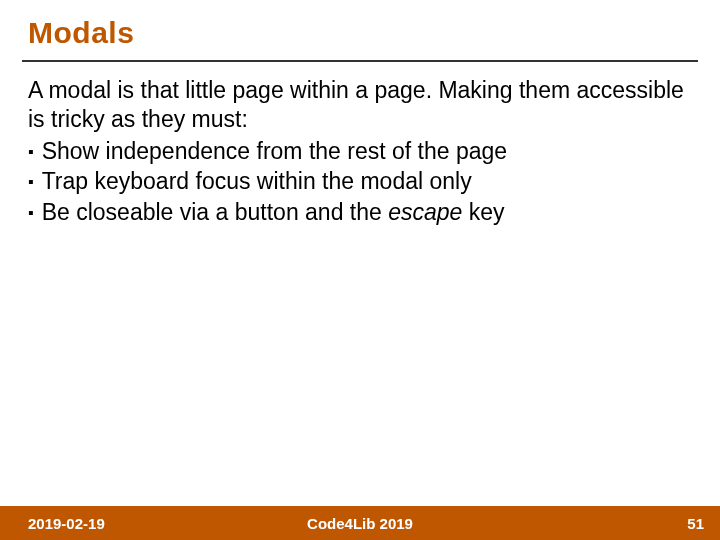 The height and width of the screenshot is (540, 720). I want to click on list-item: ▪ Show independence from the rest of the…, so click(360, 152).